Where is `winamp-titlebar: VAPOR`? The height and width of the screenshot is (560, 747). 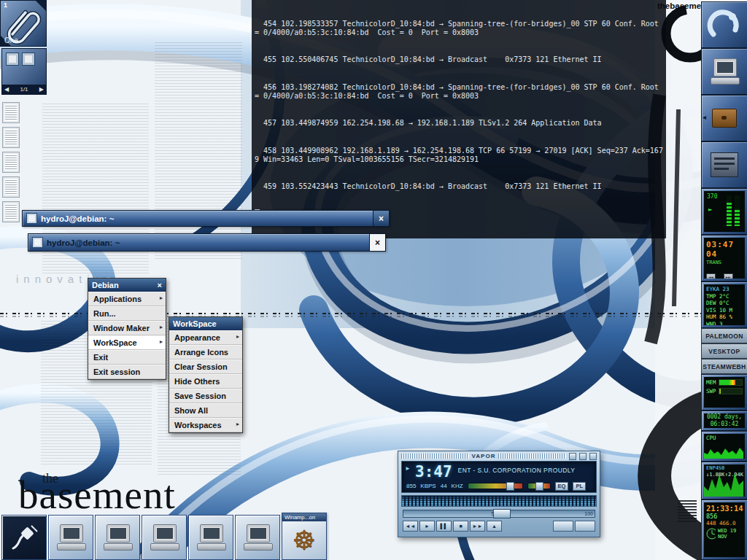
winamp-titlebar: VAPOR is located at coordinates (499, 456).